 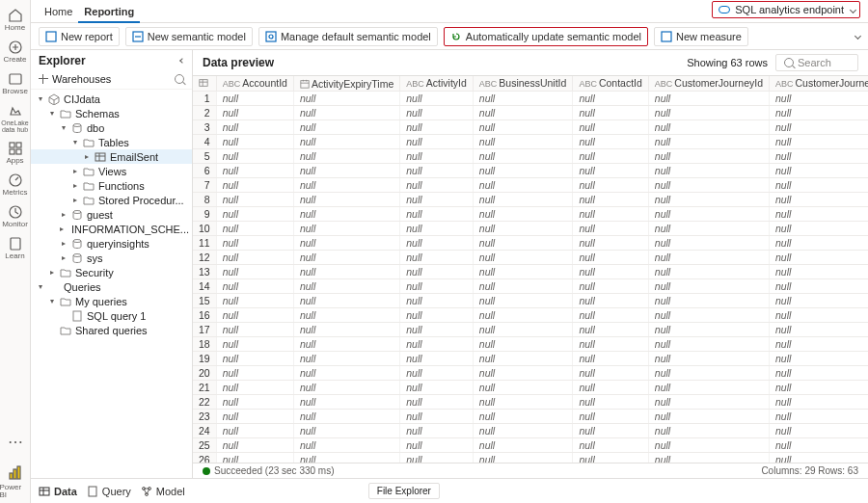 What do you see at coordinates (530, 358) in the screenshot?
I see `table-row: 19nullnullnullnullnullnullnull` at bounding box center [530, 358].